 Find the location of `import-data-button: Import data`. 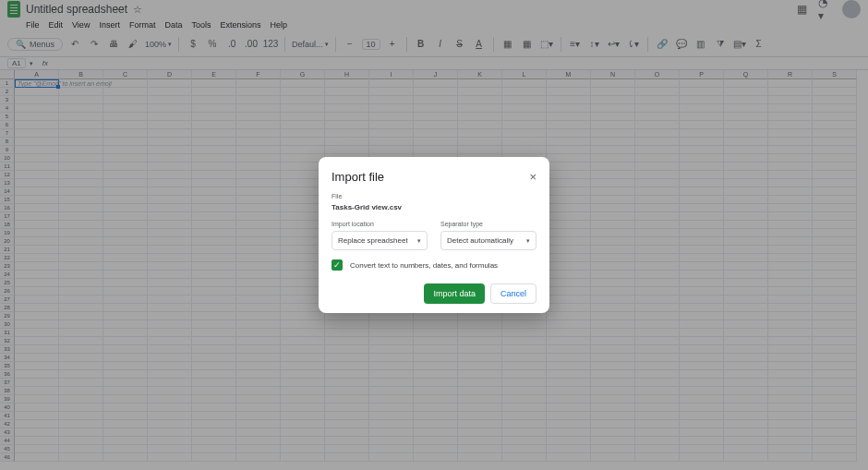

import-data-button: Import data is located at coordinates (454, 294).